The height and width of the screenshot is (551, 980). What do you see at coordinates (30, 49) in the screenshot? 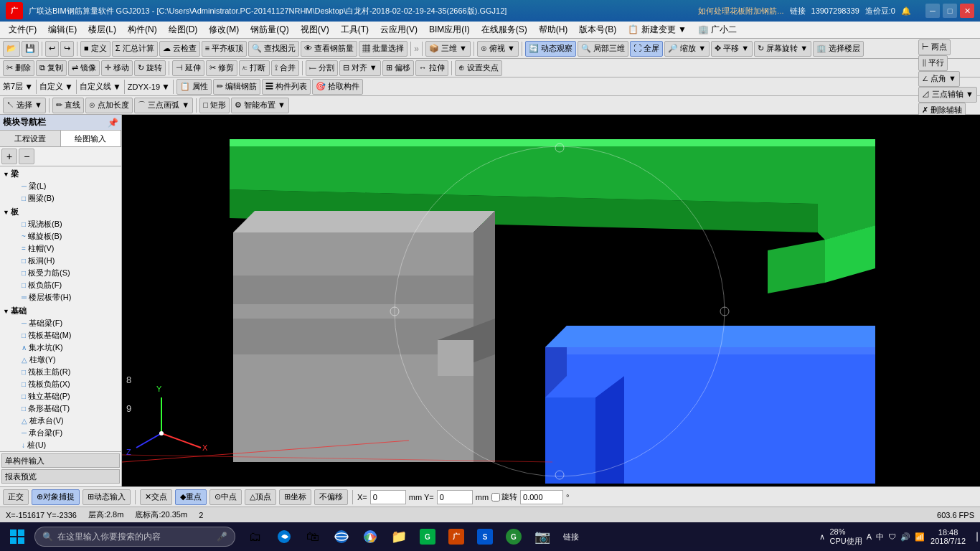
I see `btn-save: 💾` at bounding box center [30, 49].